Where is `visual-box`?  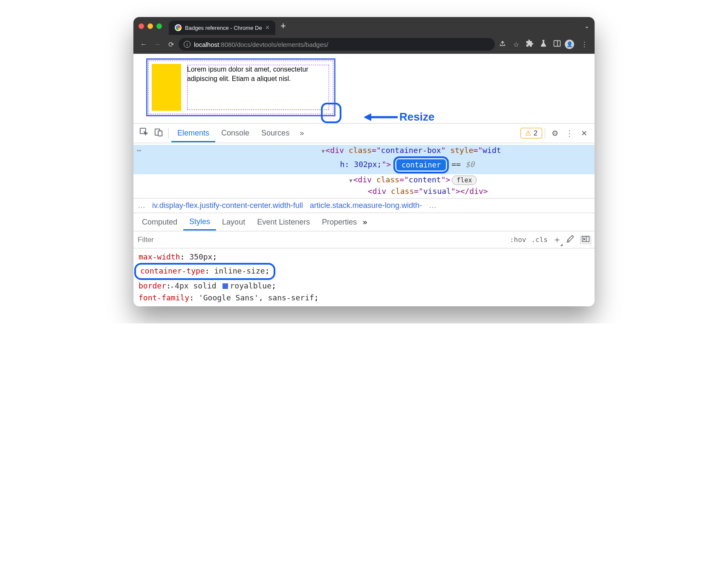
visual-box is located at coordinates (166, 87).